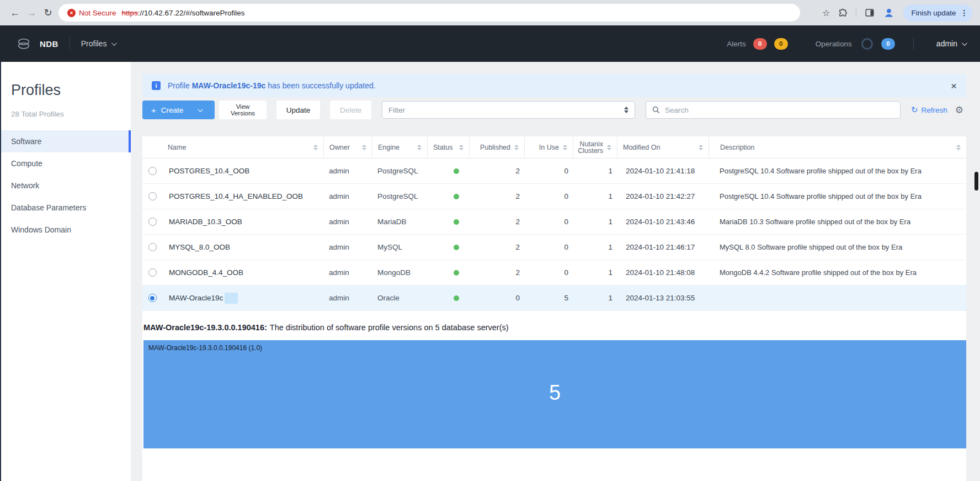 The width and height of the screenshot is (980, 481). Describe the element at coordinates (838, 273) in the screenshot. I see `description-cell: MongoDB 4.4.2 Software profile shipped o…` at that location.